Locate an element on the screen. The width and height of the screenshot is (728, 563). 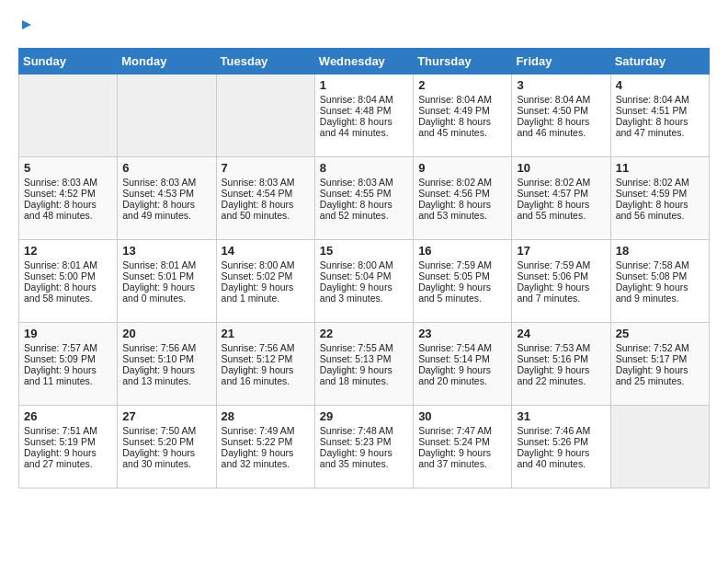
calendar-cell: 7Sunrise: 8:03 AMSunset: 4:54 PMDaylight… is located at coordinates (265, 199).